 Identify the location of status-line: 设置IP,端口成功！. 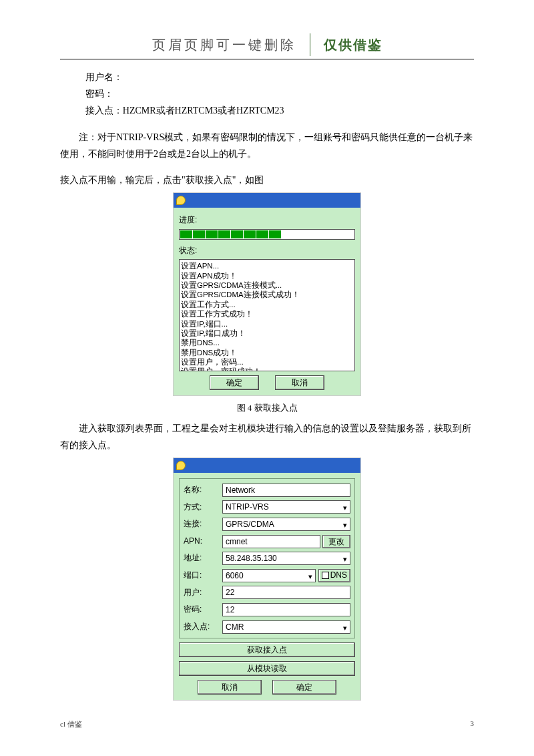
(267, 333).